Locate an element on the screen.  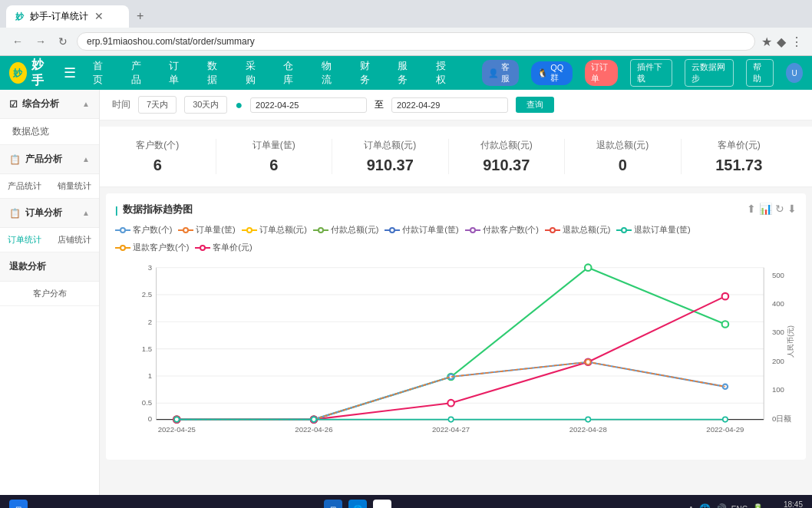
sidebar-group-header-综合分析: ☑ 综合分析 ▲ is located at coordinates (49, 104).